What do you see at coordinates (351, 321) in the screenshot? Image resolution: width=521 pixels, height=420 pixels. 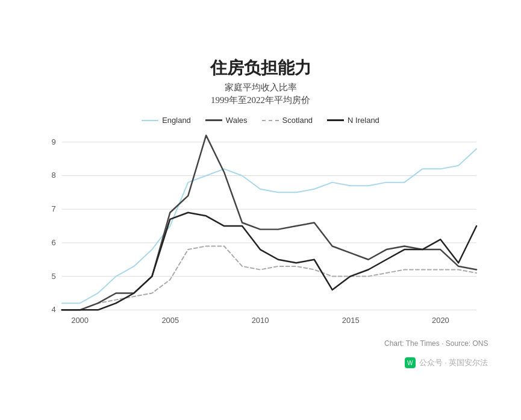 I see `svg-text: 2015` at bounding box center [351, 321].